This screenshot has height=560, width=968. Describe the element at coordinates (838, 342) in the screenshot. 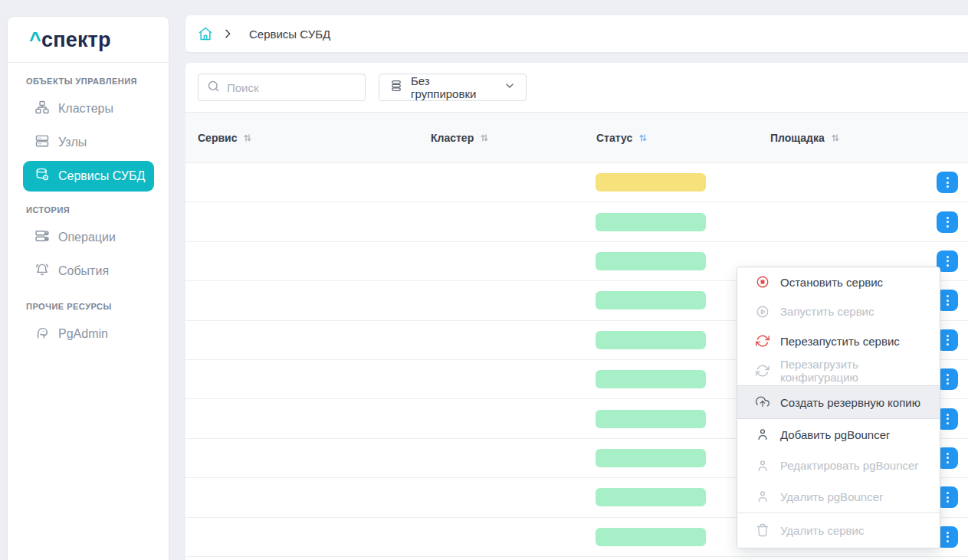

I see `menu-item-restart: Перезапустить сервис` at that location.